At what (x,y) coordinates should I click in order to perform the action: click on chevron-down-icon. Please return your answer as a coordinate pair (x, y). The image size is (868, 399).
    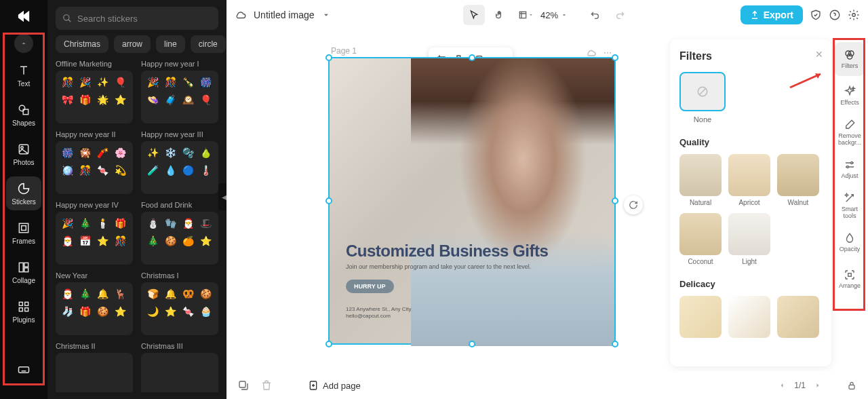
    Looking at the image, I should click on (326, 15).